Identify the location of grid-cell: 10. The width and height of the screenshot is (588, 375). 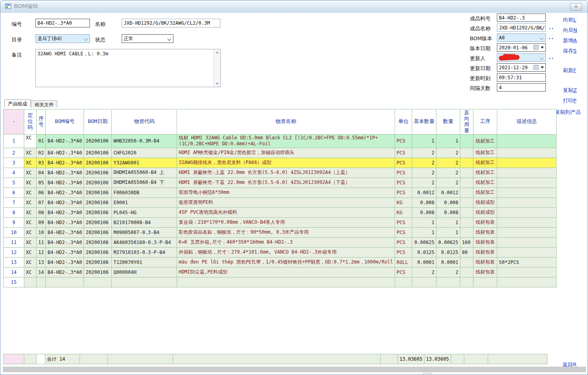
(41, 232).